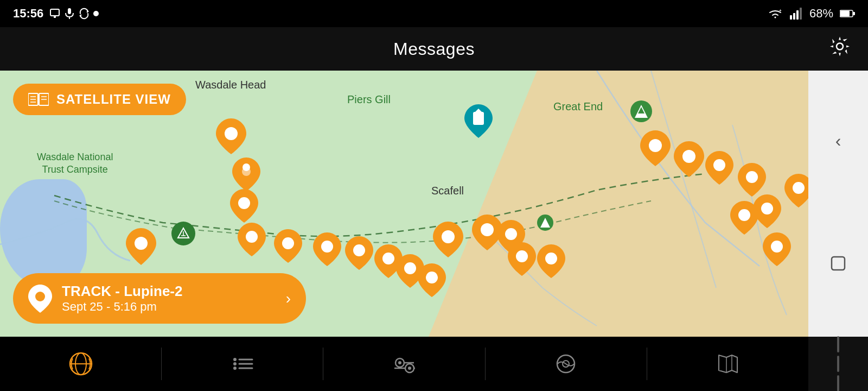  Describe the element at coordinates (114, 99) in the screenshot. I see `satellite-view-label: SATELLITE VIEW` at that location.